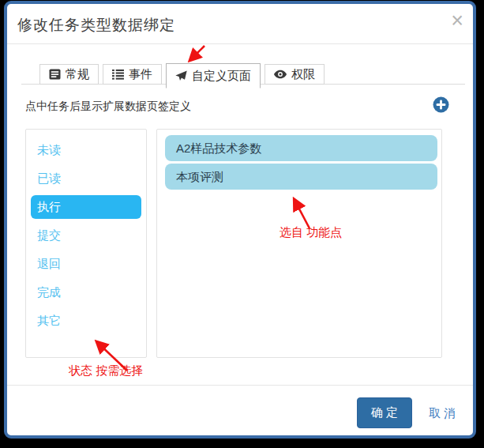 The height and width of the screenshot is (448, 484). I want to click on bound-page-item: A2样品技术参数, so click(302, 149).